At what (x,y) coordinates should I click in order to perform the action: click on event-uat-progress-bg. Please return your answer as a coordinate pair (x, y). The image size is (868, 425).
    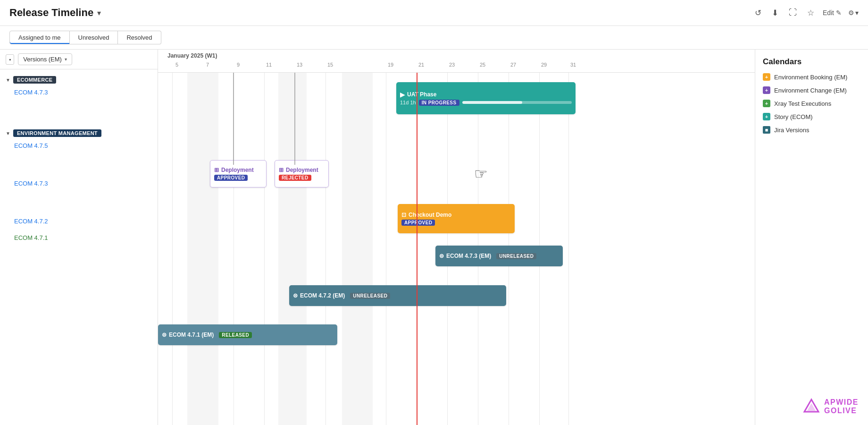
    Looking at the image, I should click on (517, 102).